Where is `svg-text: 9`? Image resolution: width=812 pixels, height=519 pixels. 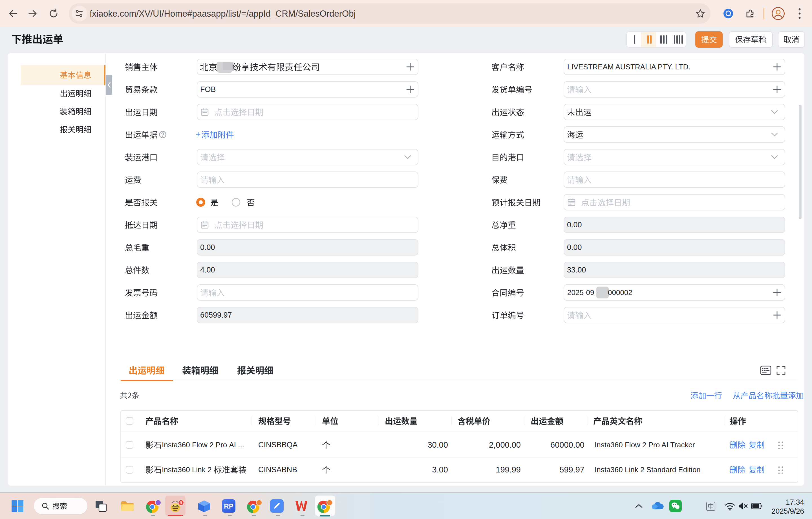
svg-text: 9 is located at coordinates (181, 502).